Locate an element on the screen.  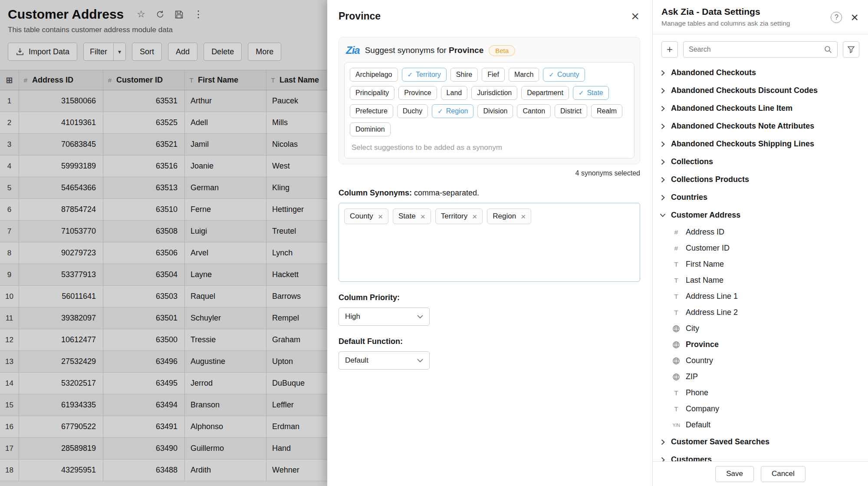
synonyms-selected-count: 4 synonyms selected is located at coordinates (483, 173).